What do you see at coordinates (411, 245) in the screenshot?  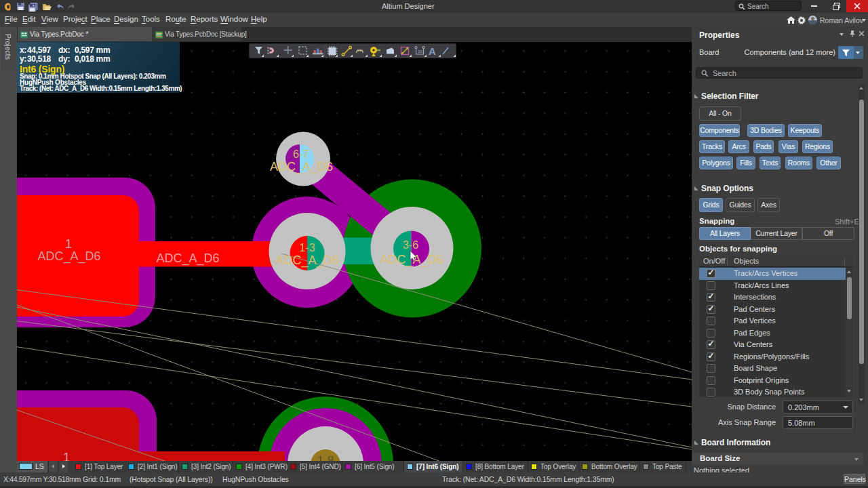 I see `svg-text: 3-6` at bounding box center [411, 245].